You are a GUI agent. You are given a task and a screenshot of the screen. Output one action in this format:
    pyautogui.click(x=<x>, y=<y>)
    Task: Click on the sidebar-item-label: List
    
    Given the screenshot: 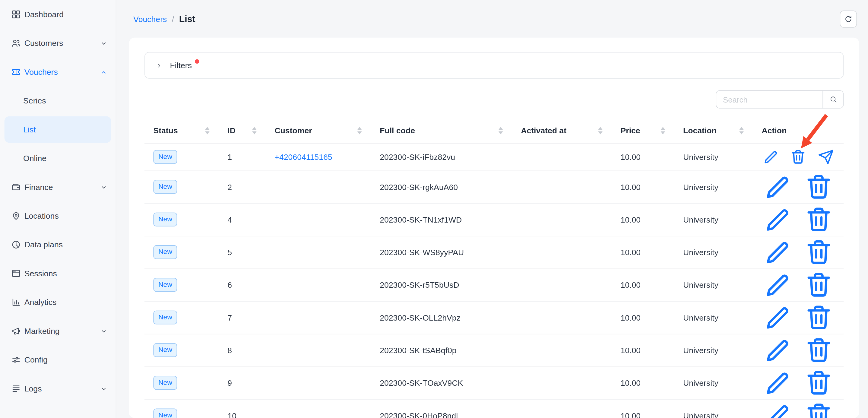 What is the action you would take?
    pyautogui.click(x=30, y=130)
    